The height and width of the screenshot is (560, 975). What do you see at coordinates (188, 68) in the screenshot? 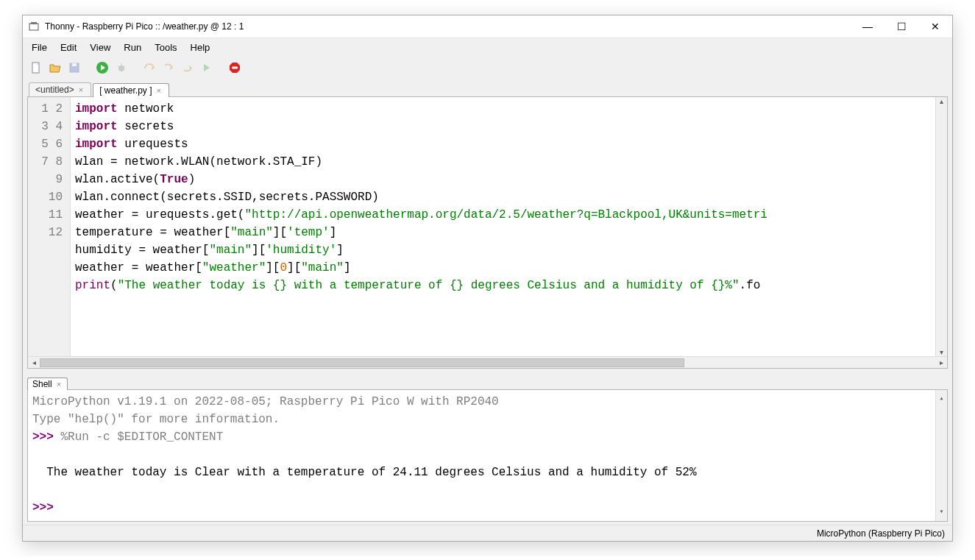
I see `step-out-icon` at bounding box center [188, 68].